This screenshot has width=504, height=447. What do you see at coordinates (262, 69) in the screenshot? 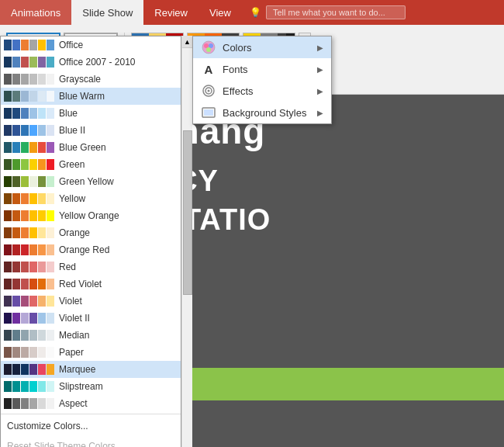
I see `submenu-item-fonts: A Fonts ▶` at bounding box center [262, 69].